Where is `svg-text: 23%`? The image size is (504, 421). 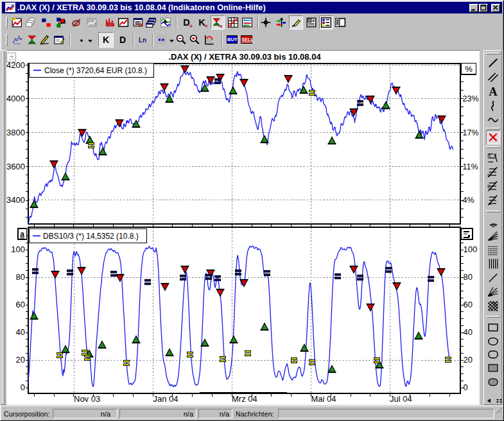 svg-text: 23% is located at coordinates (471, 99).